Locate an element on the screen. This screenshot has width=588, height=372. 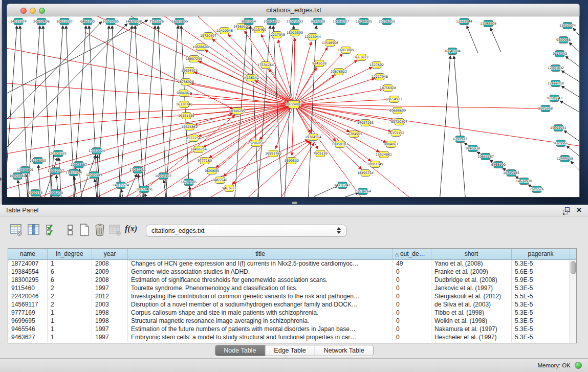
table-cell: Estimation of significance thresholds fo… is located at coordinates (260, 280).